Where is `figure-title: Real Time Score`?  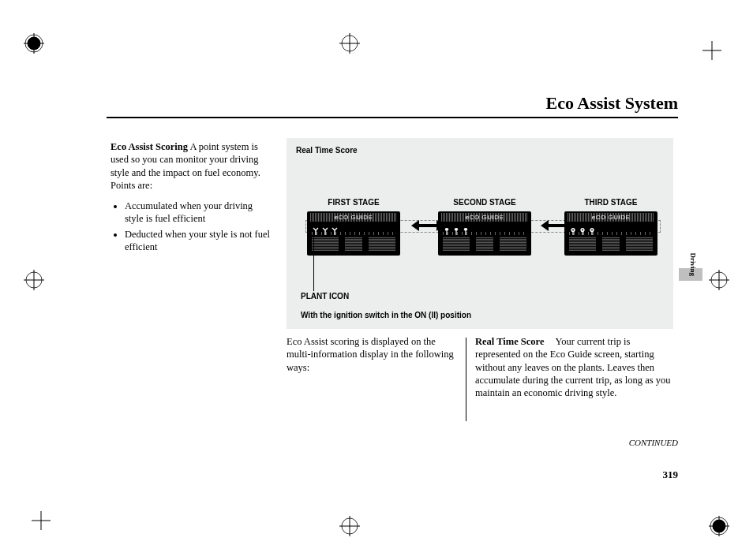
figure-title: Real Time Score is located at coordinates (327, 150).